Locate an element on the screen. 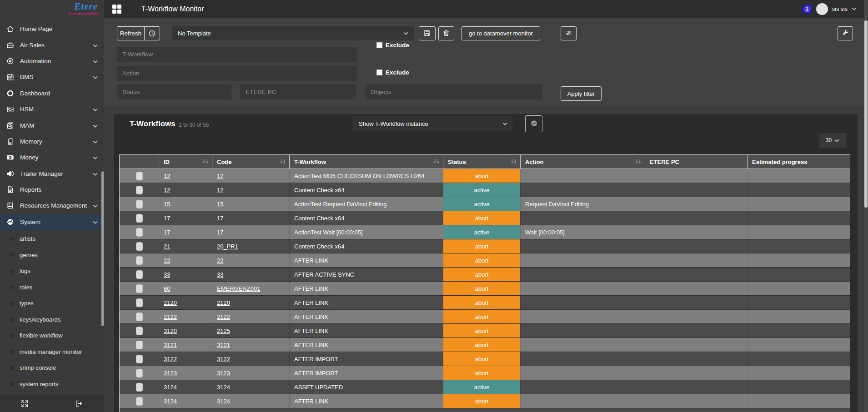 The height and width of the screenshot is (412, 868). row-id-link: 2122 is located at coordinates (170, 317).